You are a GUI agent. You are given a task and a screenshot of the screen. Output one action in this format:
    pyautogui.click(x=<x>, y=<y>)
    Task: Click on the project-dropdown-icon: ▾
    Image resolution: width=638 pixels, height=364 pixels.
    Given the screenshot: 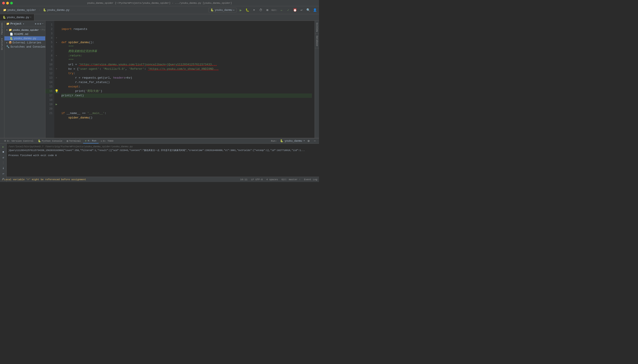 What is the action you would take?
    pyautogui.click(x=24, y=24)
    